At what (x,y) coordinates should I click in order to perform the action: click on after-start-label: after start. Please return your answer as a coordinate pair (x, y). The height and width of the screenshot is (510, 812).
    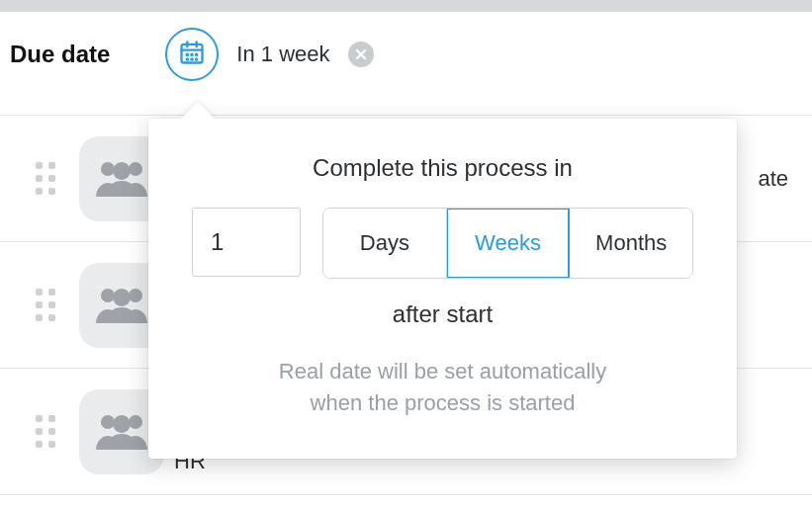
    Looking at the image, I should click on (443, 314).